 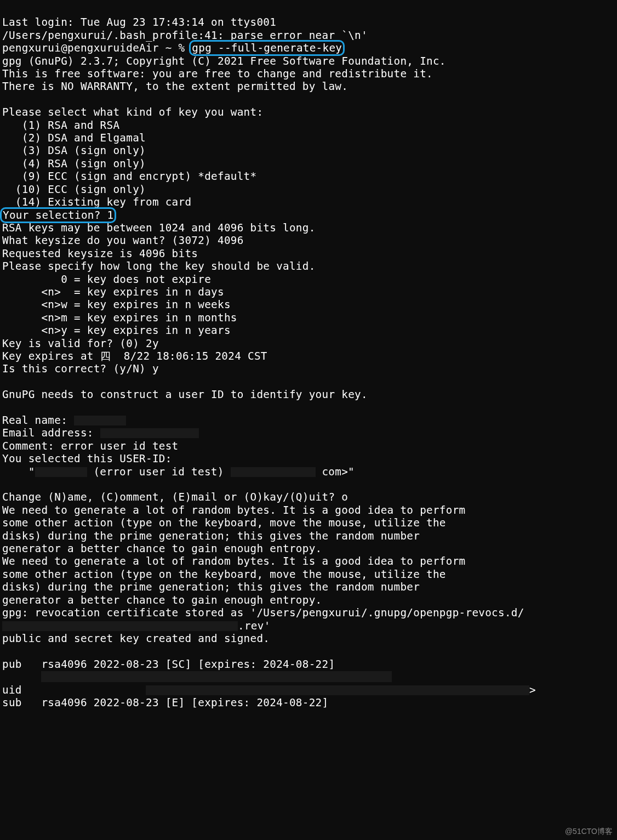 I want to click on uid-email-redacted, so click(x=273, y=472).